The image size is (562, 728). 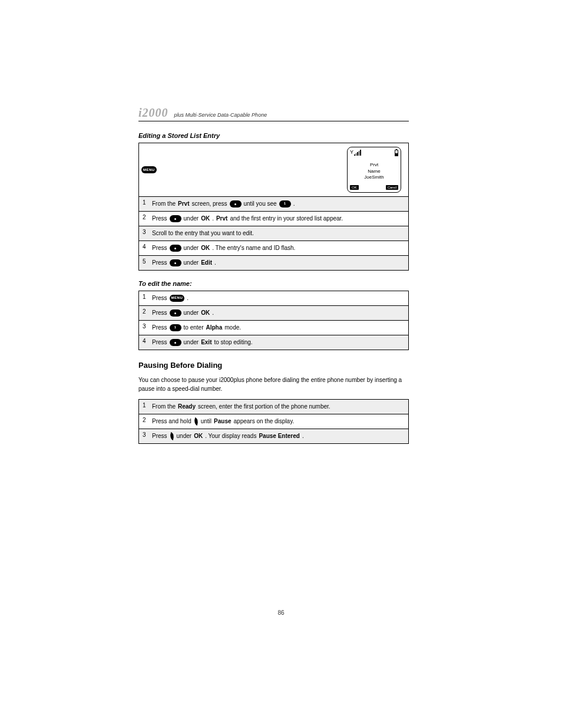 I want to click on table-row: 2 Press under OK., so click(x=273, y=312).